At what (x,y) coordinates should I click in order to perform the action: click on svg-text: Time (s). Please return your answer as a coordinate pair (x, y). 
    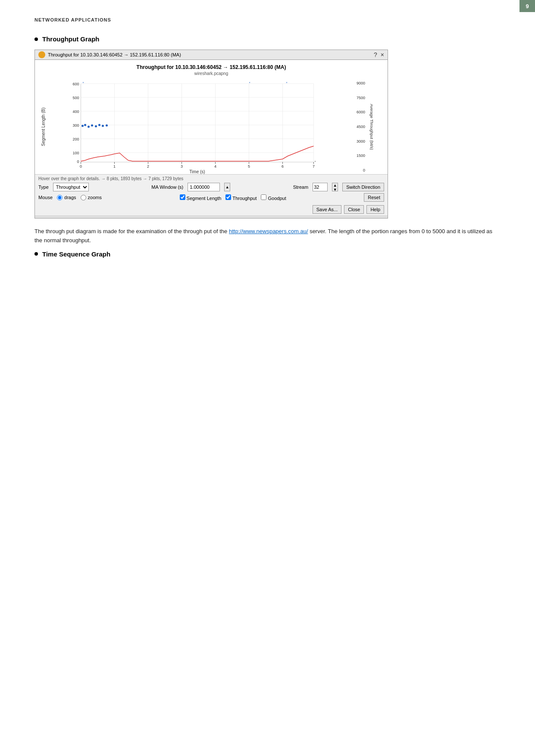
    Looking at the image, I should click on (197, 172).